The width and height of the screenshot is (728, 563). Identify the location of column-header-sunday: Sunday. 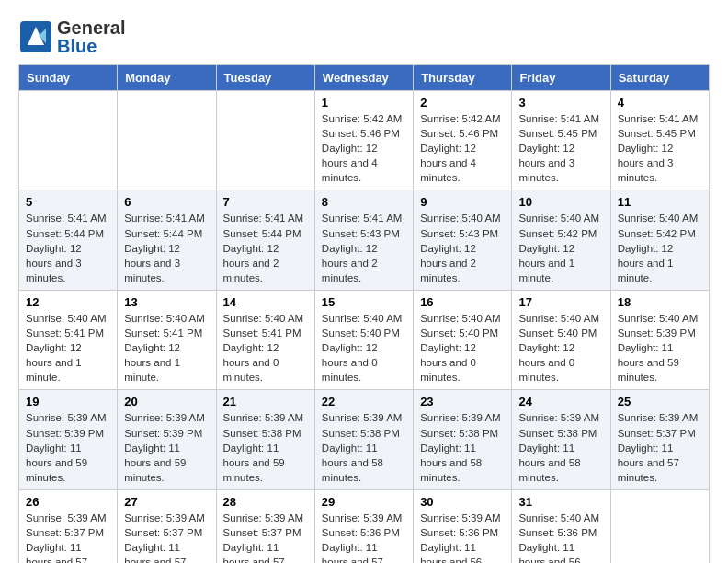
(68, 78).